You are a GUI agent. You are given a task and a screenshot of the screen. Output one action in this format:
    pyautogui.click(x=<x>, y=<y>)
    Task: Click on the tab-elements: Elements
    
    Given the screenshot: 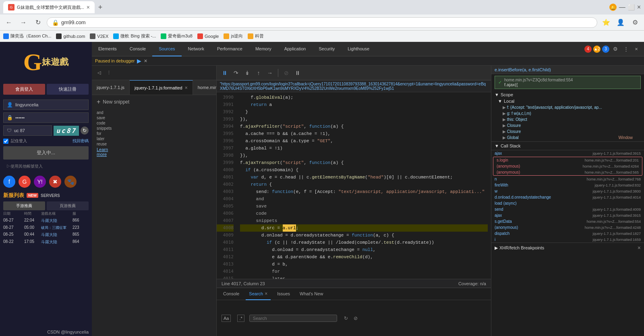 What is the action you would take?
    pyautogui.click(x=108, y=49)
    